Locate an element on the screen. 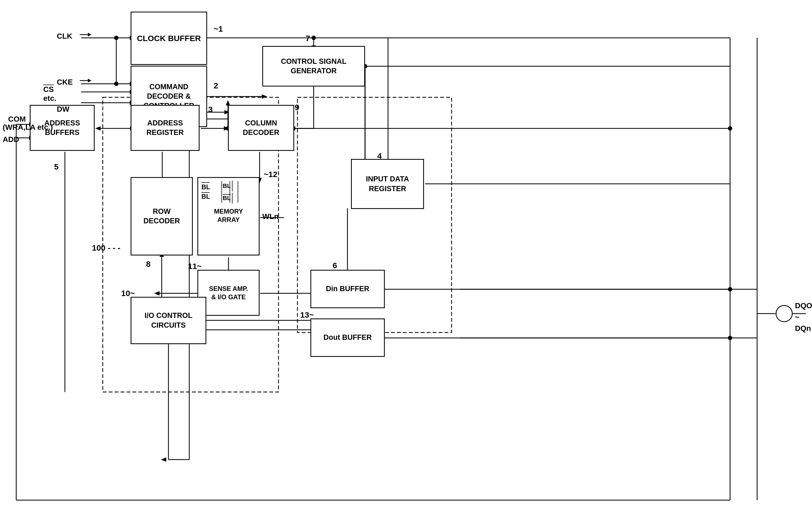 The width and height of the screenshot is (812, 525). com-label: COM is located at coordinates (17, 119).